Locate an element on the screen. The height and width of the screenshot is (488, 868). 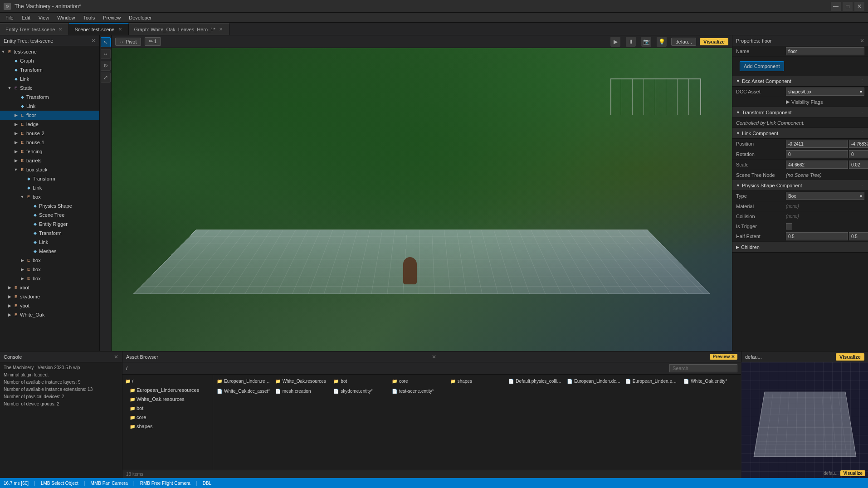
tab-entity-tree: Entity Tree: test-scene ✕ is located at coordinates (34, 29).